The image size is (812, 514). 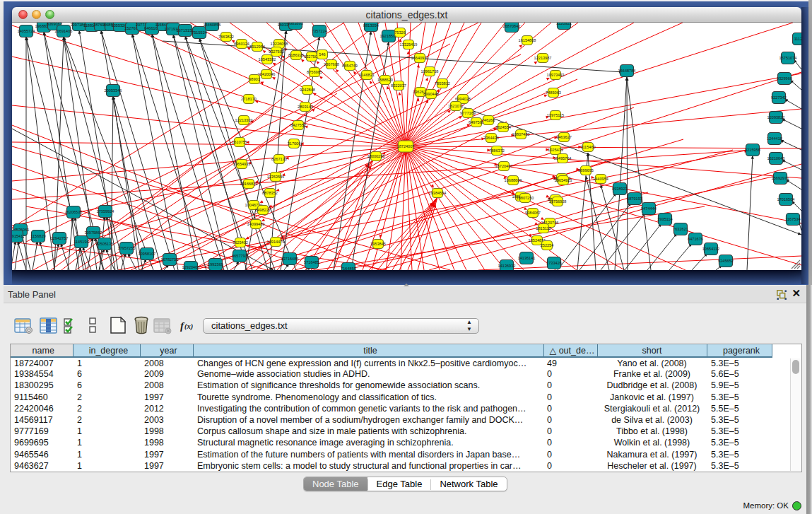 I want to click on svg-text: 1156829, so click(x=38, y=236).